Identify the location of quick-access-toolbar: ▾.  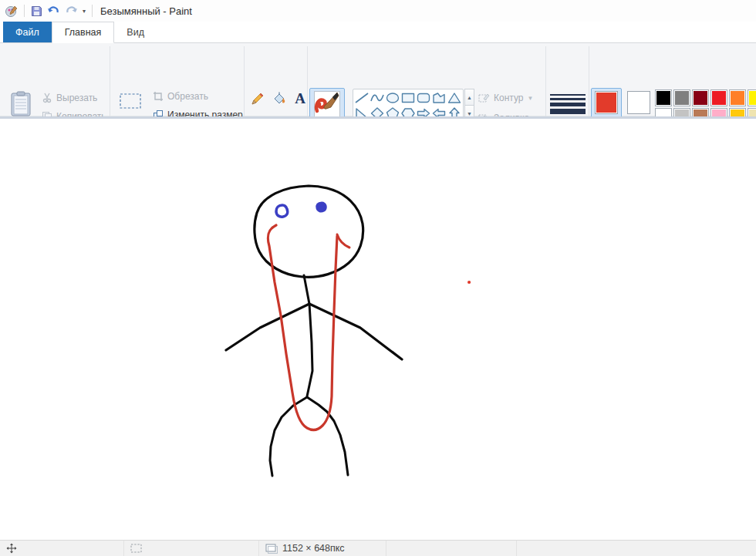
(47, 11).